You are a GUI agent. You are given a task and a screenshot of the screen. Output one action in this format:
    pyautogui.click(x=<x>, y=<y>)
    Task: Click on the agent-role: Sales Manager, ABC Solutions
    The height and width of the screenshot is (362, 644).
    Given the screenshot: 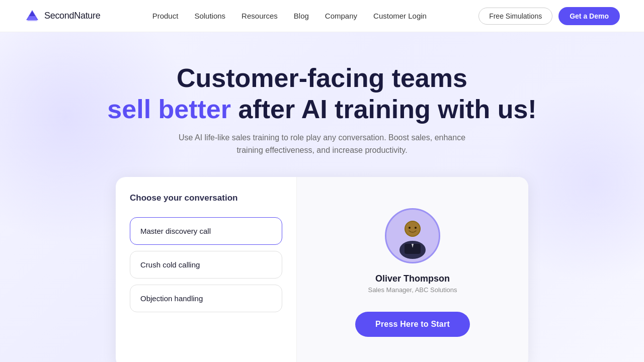 What is the action you would take?
    pyautogui.click(x=413, y=290)
    